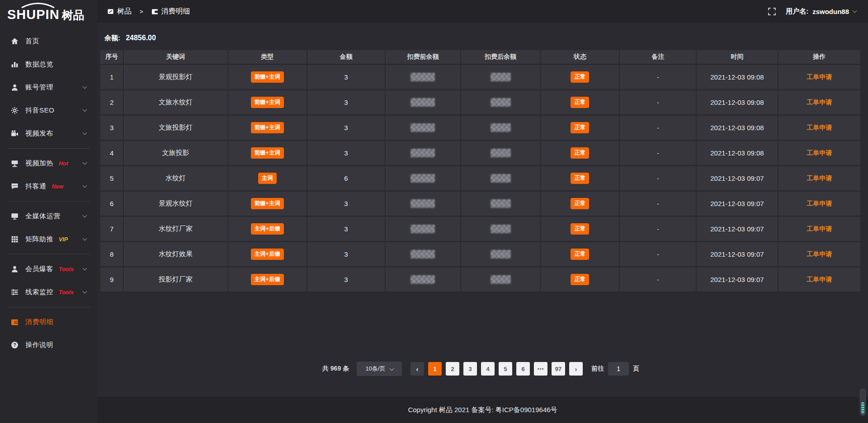  I want to click on page-size-select: 10条/页, so click(379, 369).